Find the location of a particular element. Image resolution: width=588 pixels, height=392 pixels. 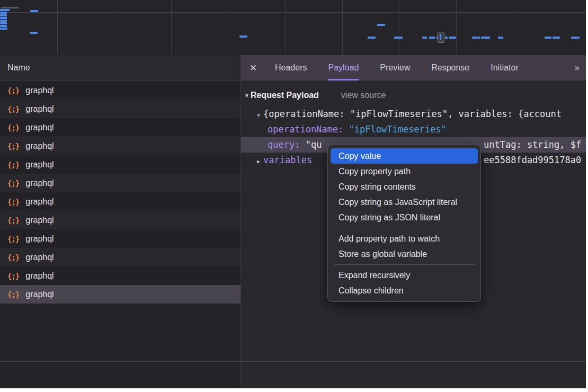

summary-bar-divider is located at coordinates (293, 361).